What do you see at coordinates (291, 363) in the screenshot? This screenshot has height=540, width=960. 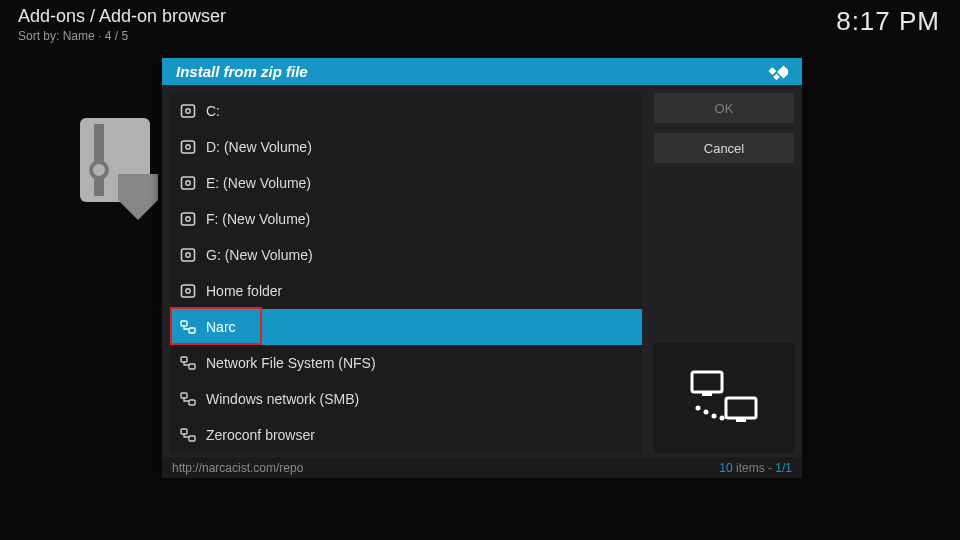 I see `list-item-label: Network File System (NFS)` at bounding box center [291, 363].